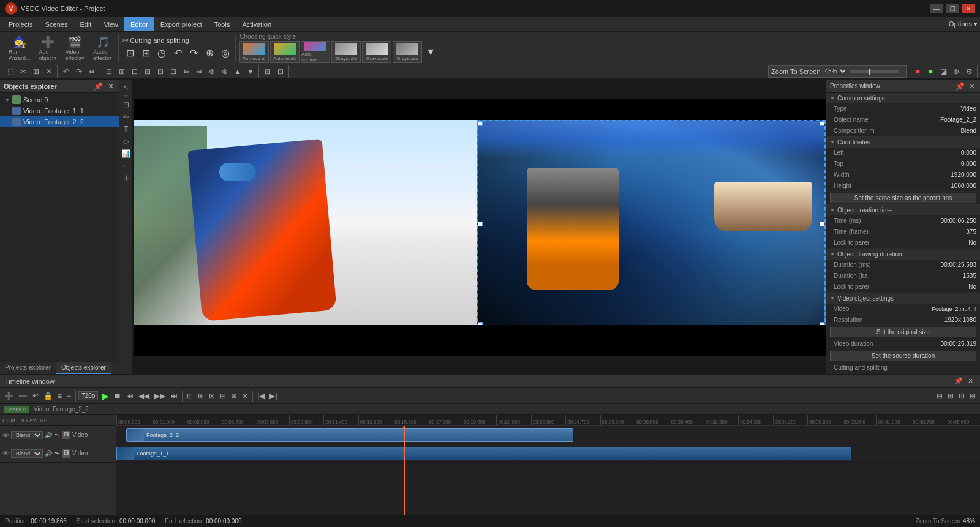  What do you see at coordinates (59, 111) in the screenshot?
I see `tree-item-footage1: Video: Footage_1_1` at bounding box center [59, 111].